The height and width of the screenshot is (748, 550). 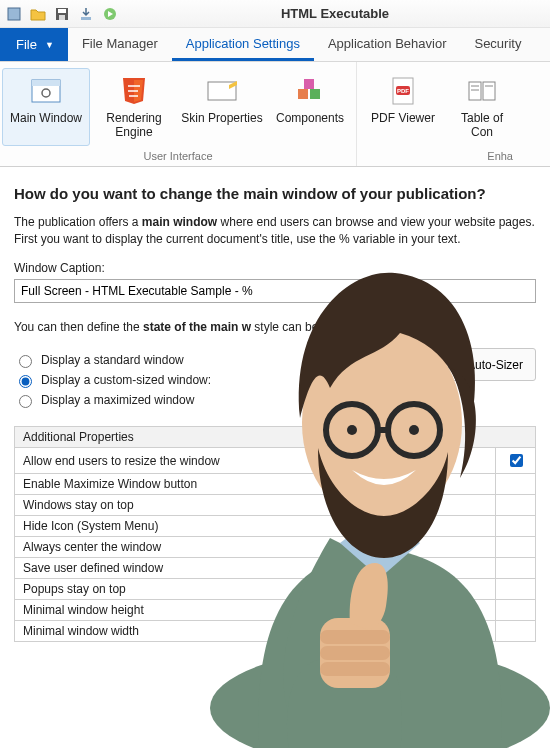 I want to click on html5-icon: HTML, so click(x=134, y=91).